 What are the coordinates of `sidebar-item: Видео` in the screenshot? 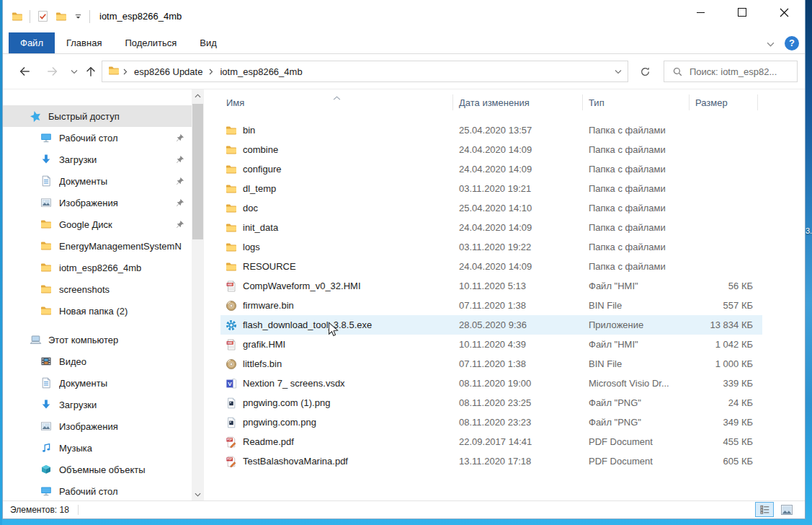 It's located at (97, 361).